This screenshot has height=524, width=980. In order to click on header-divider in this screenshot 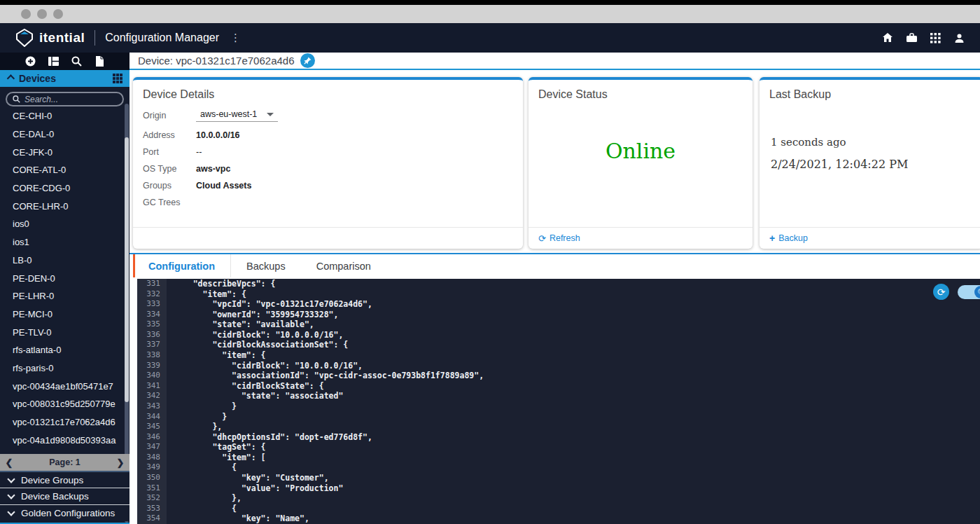, I will do `click(95, 38)`.